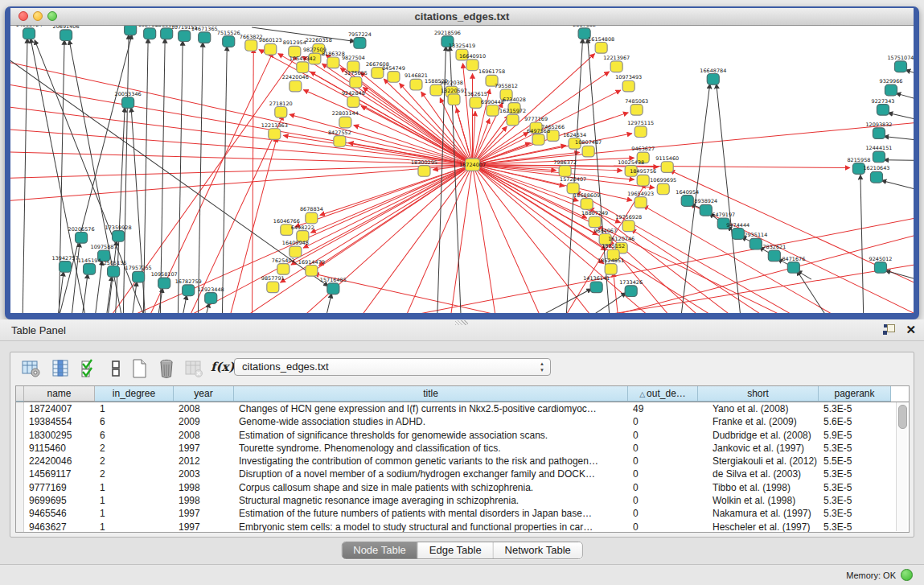 The width and height of the screenshot is (924, 585). I want to click on tab-edge-table: Edge Table, so click(456, 550).